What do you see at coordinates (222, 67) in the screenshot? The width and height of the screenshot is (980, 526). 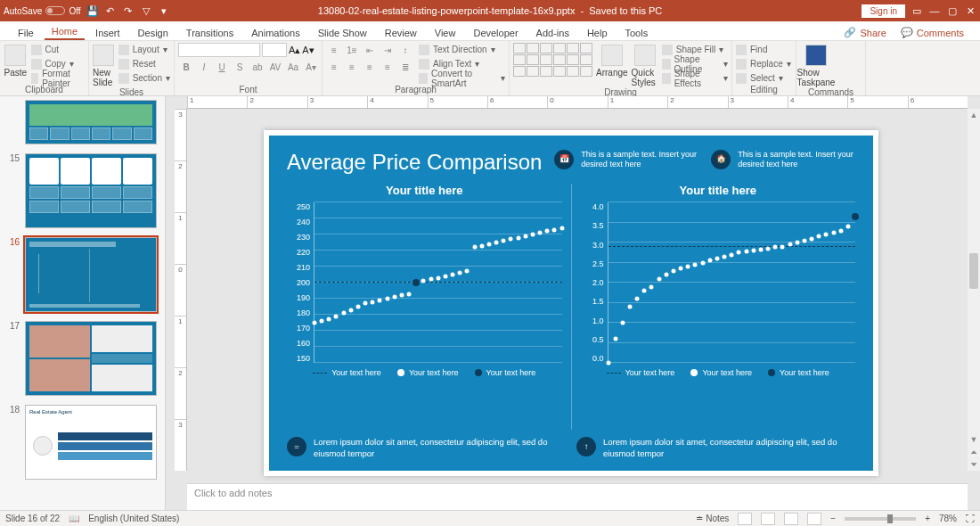 I see `underline-button: U` at bounding box center [222, 67].